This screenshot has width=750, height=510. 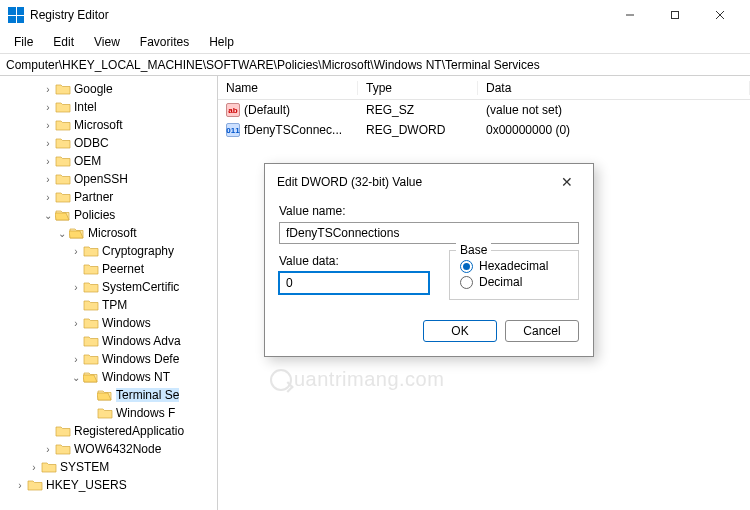 What do you see at coordinates (614, 88) in the screenshot?
I see `col-header-data: Data` at bounding box center [614, 88].